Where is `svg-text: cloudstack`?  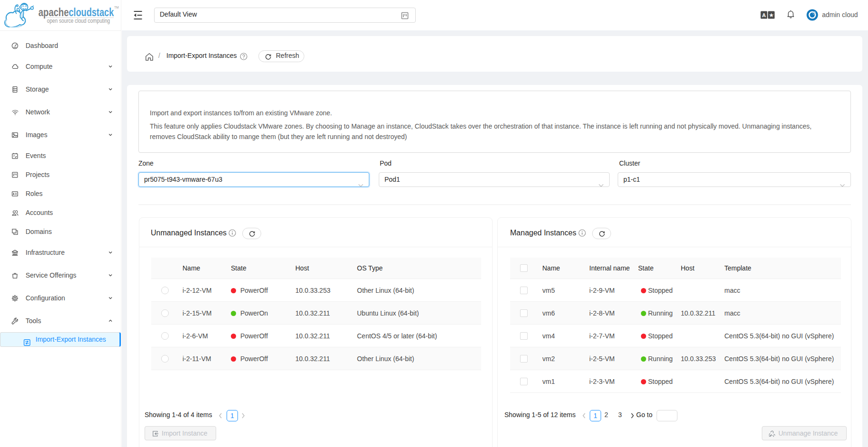 svg-text: cloudstack is located at coordinates (91, 12).